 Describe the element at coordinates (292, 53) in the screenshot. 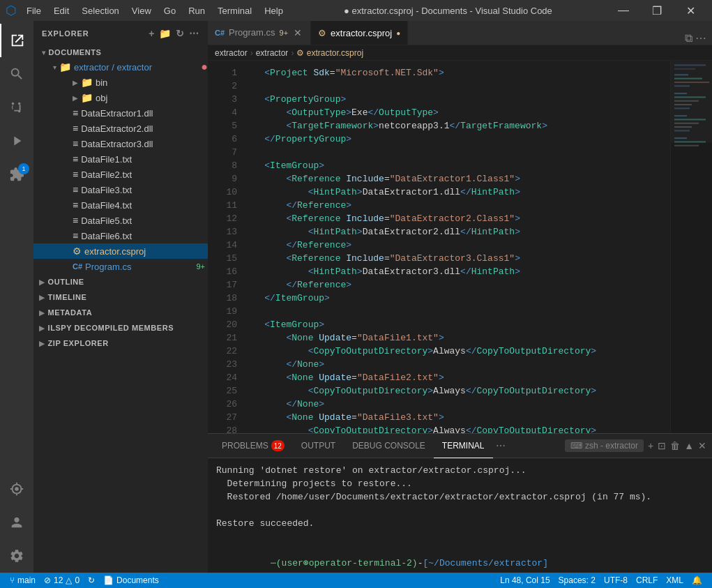

I see `breadcrumb-sep-2: ›` at that location.